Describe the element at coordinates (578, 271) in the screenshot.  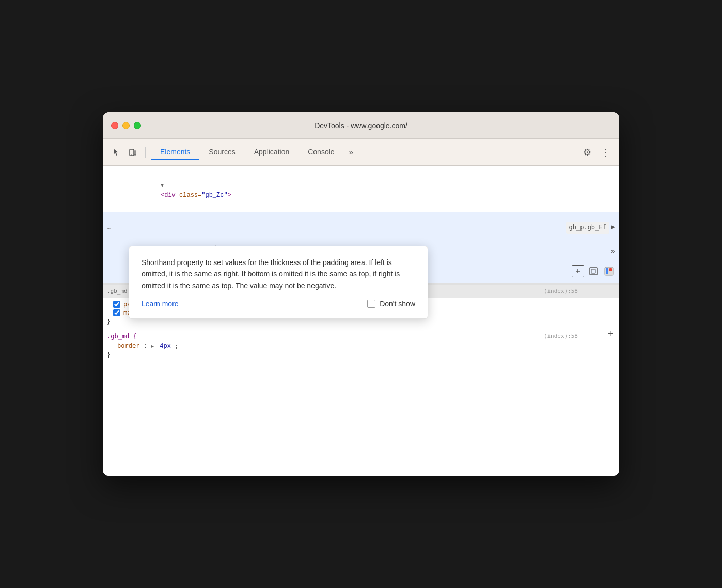
I see `add-style-icon` at that location.